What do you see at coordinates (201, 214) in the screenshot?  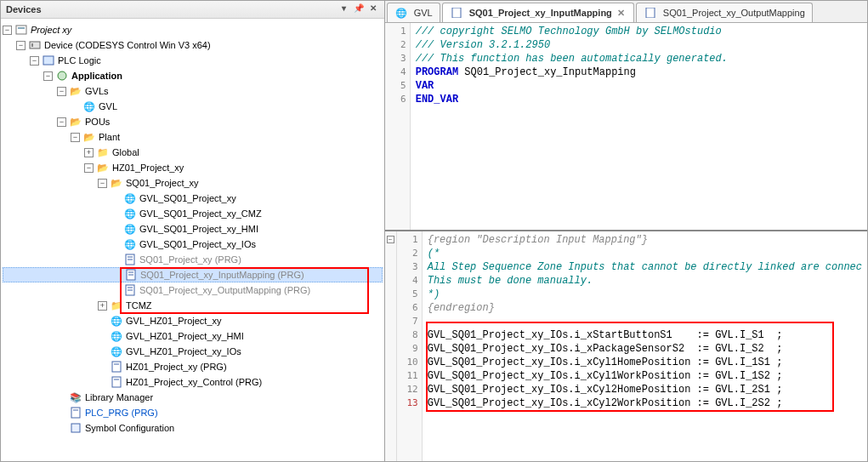 I see `tree-label: GVL_SQ01_Project_xy_CMZ` at bounding box center [201, 214].